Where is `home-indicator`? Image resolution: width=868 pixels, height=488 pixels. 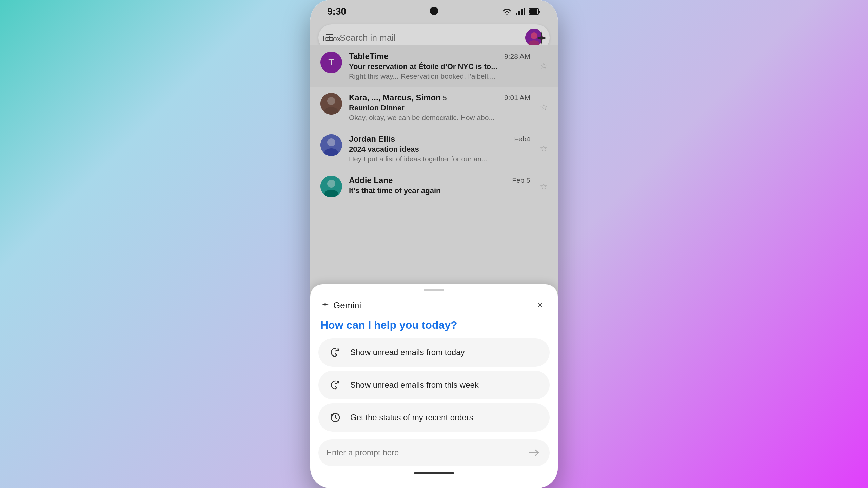 home-indicator is located at coordinates (434, 473).